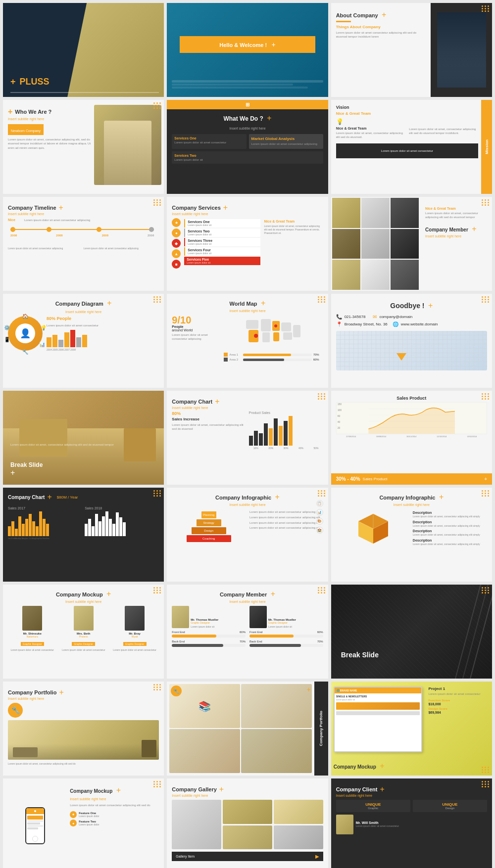 This screenshot has width=495, height=868. What do you see at coordinates (26, 498) in the screenshot?
I see `chart2-title: Company Chart` at bounding box center [26, 498].